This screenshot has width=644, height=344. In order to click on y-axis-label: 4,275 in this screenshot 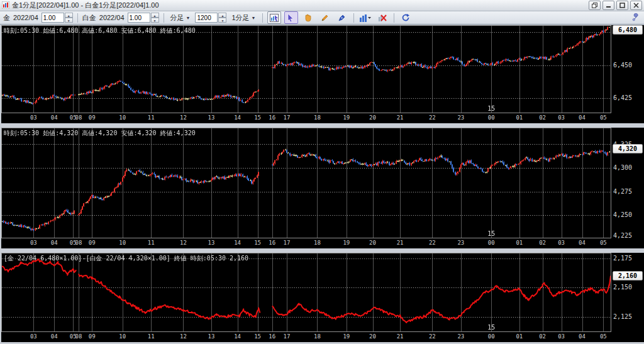, I will do `click(623, 191)`.